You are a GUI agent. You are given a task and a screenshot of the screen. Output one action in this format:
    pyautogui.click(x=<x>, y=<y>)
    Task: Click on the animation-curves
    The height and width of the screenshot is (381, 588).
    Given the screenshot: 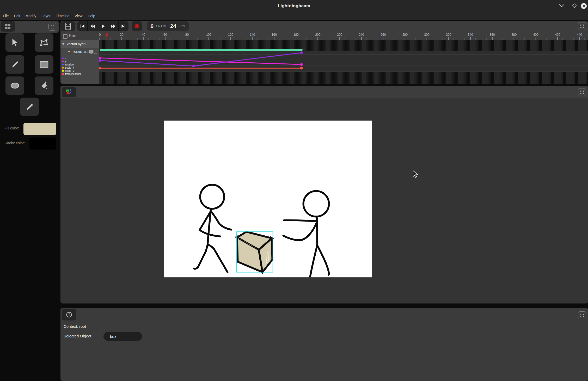 What is the action you would take?
    pyautogui.click(x=324, y=52)
    